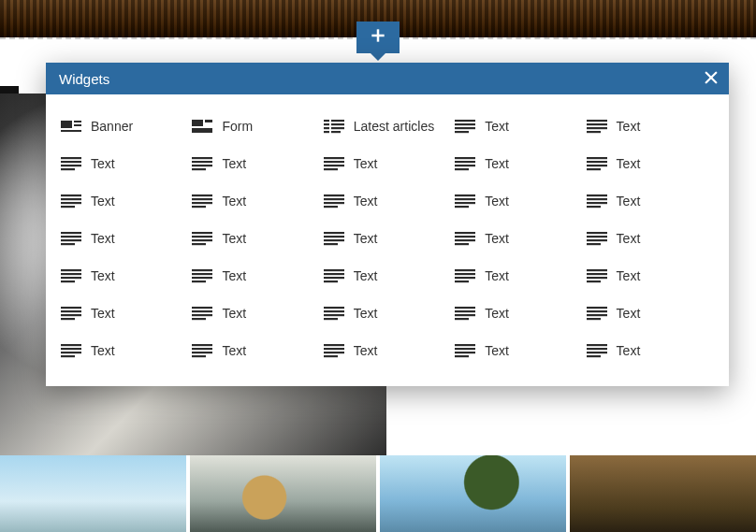  What do you see at coordinates (71, 126) in the screenshot?
I see `banner-icon` at bounding box center [71, 126].